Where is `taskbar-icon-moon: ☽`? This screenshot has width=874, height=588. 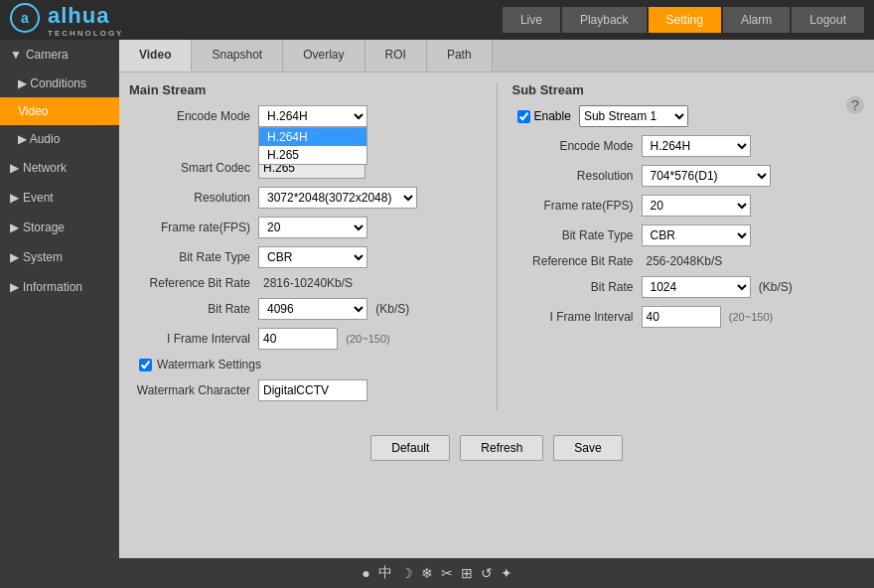 taskbar-icon-moon: ☽ is located at coordinates (407, 573).